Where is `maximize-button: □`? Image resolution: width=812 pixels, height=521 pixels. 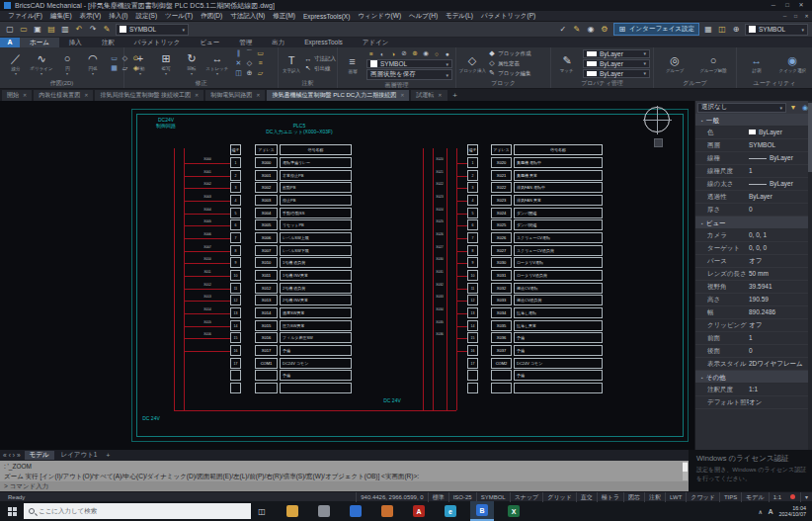
maximize-button: □ is located at coordinates (787, 6).